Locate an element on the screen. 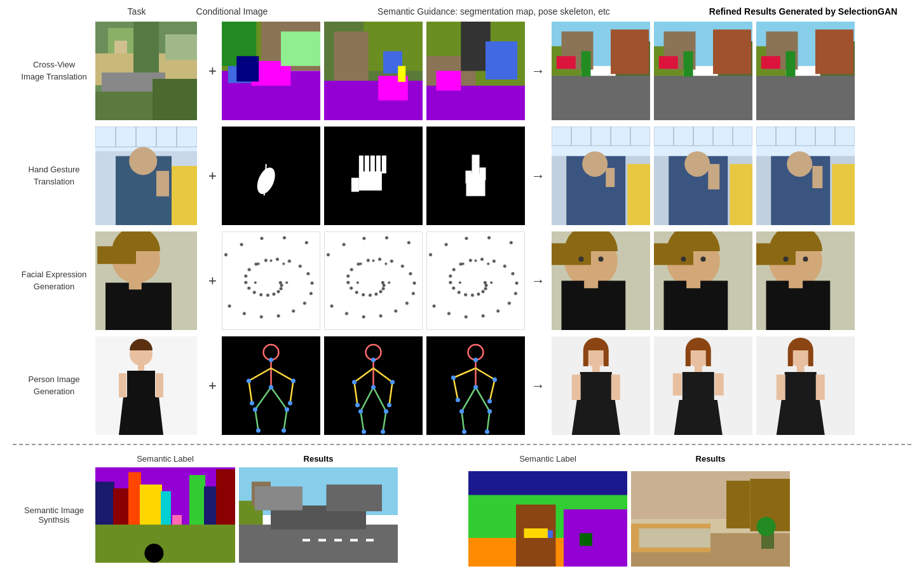  img-hand-gesture-sem1 is located at coordinates (271, 176).